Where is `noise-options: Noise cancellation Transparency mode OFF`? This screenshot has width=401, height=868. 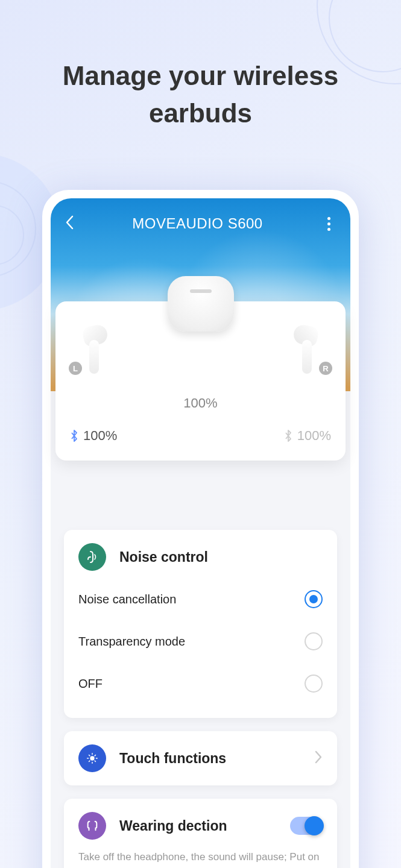 noise-options: Noise cancellation Transparency mode OFF is located at coordinates (200, 641).